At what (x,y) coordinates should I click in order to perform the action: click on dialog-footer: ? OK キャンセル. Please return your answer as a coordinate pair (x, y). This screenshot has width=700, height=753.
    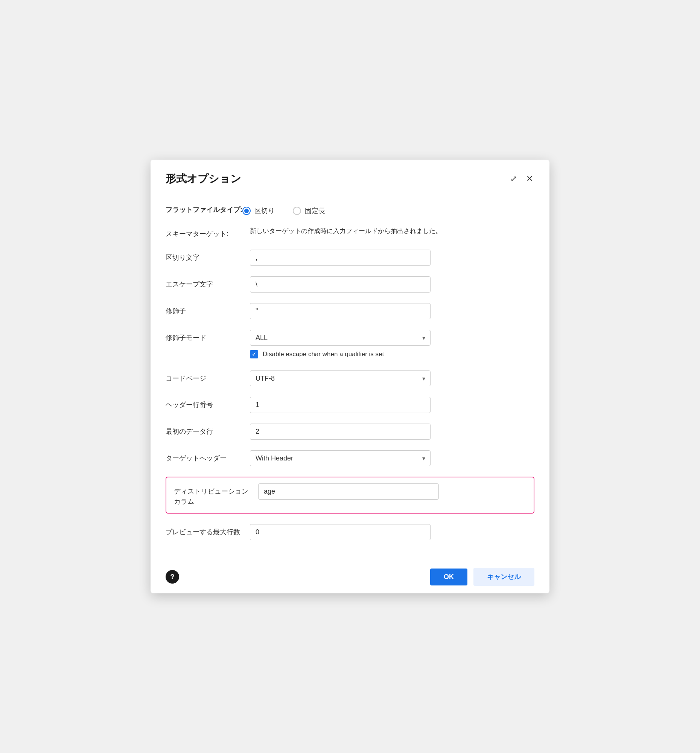
    Looking at the image, I should click on (350, 576).